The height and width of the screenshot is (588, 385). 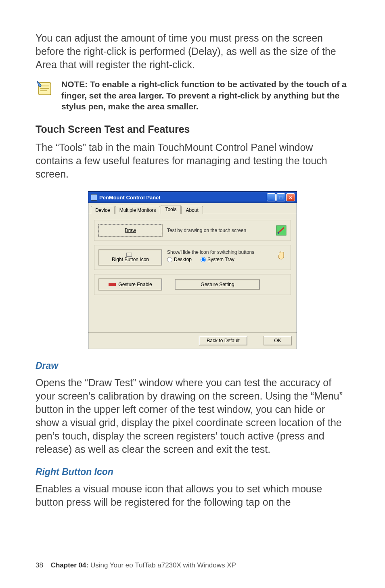 What do you see at coordinates (192, 416) in the screenshot?
I see `draw-paragraph: Opens the “Draw Test” window where you c…` at bounding box center [192, 416].